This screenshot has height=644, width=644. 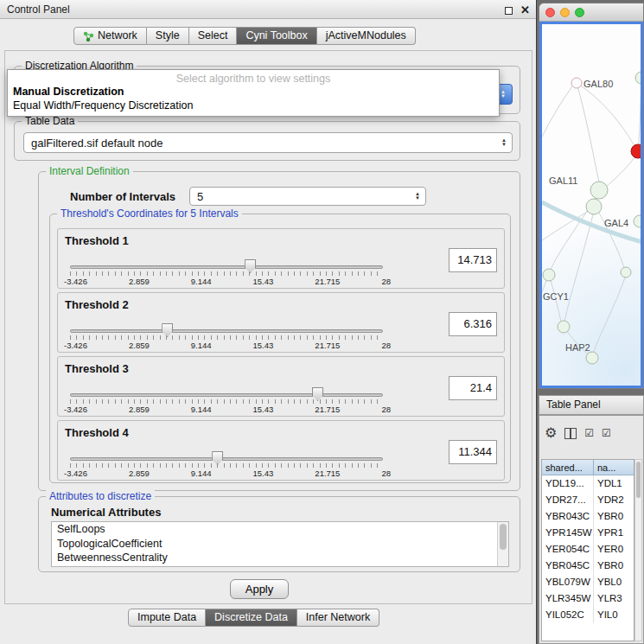 What do you see at coordinates (226, 464) in the screenshot?
I see `threshold-4-slider: -3.4262.8599.14415.4321.71528` at bounding box center [226, 464].